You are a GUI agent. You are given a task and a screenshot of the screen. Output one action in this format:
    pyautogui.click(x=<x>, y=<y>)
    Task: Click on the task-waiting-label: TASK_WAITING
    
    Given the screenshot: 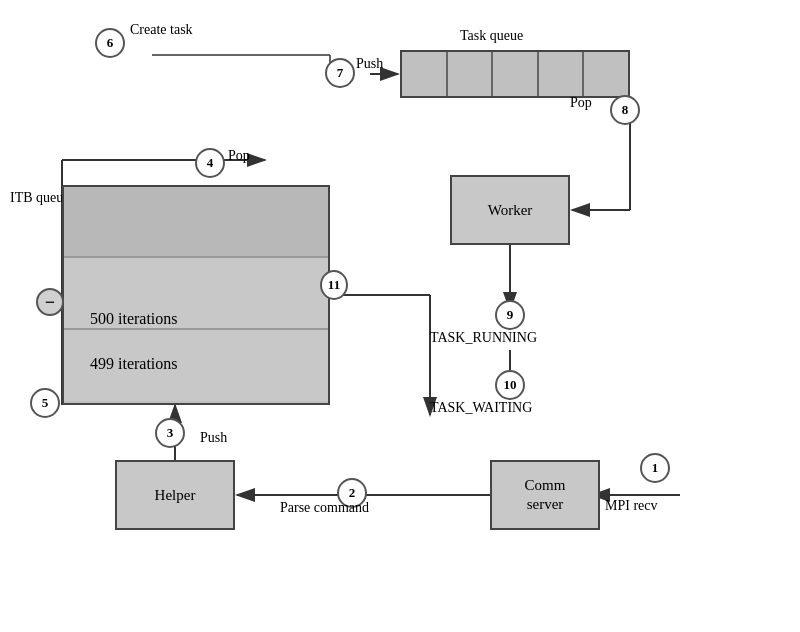 What is the action you would take?
    pyautogui.click(x=481, y=408)
    